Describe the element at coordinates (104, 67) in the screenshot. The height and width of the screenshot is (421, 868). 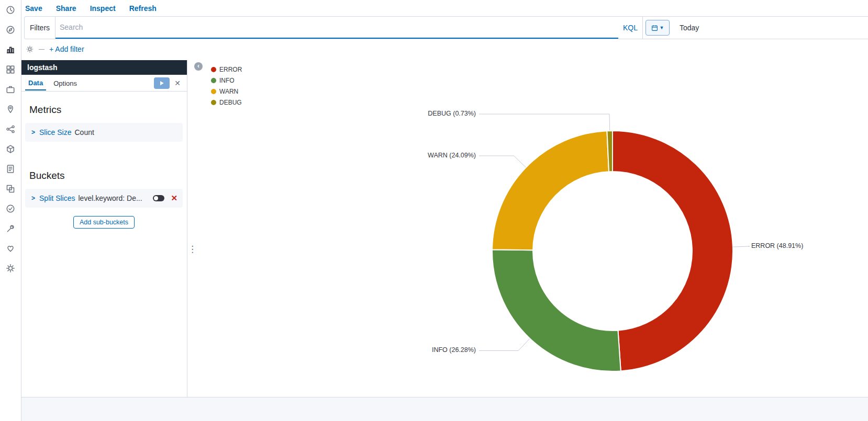
I see `index-pattern-title: logstash` at that location.